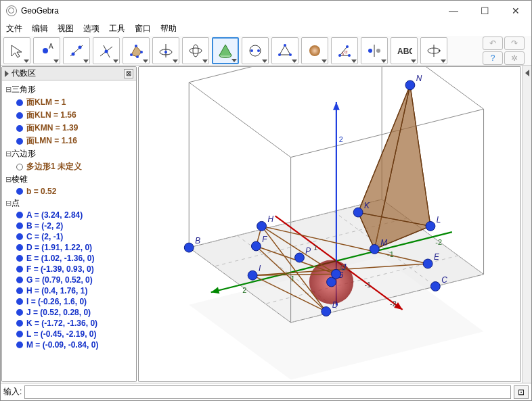 The width and height of the screenshot is (532, 401). Describe the element at coordinates (143, 28) in the screenshot. I see `menu-window: 窗口` at that location.